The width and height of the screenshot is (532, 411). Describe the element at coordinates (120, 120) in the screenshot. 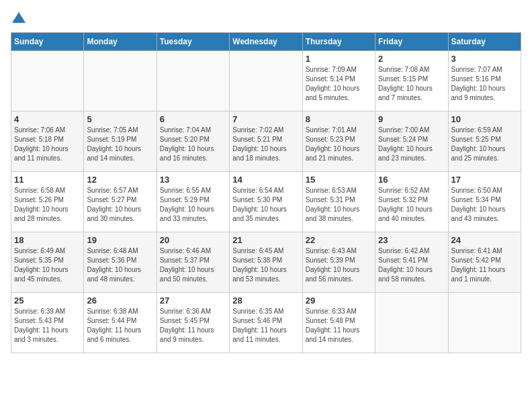

I see `day-number: 5` at that location.